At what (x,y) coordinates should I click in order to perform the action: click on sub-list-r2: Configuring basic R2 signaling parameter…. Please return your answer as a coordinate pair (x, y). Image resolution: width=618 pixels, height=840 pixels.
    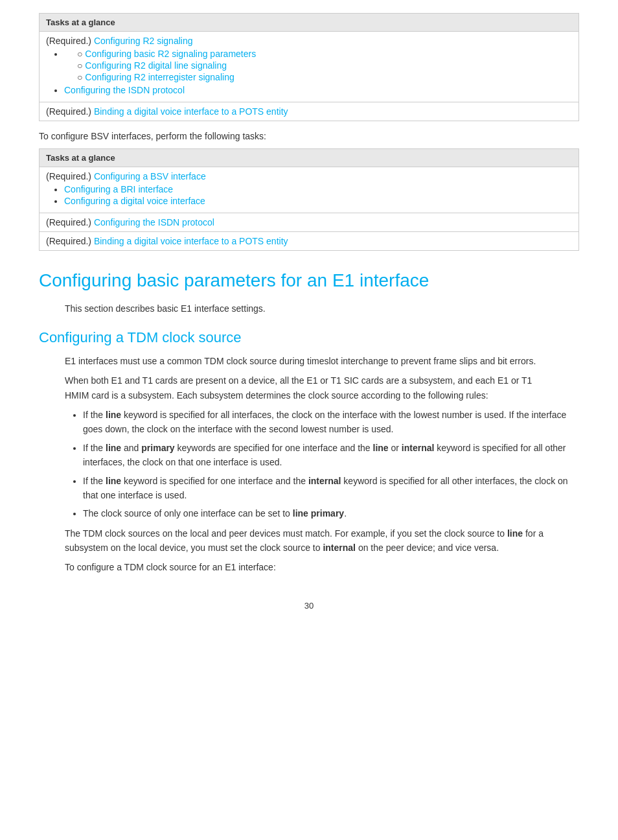
    Looking at the image, I should click on (318, 65).